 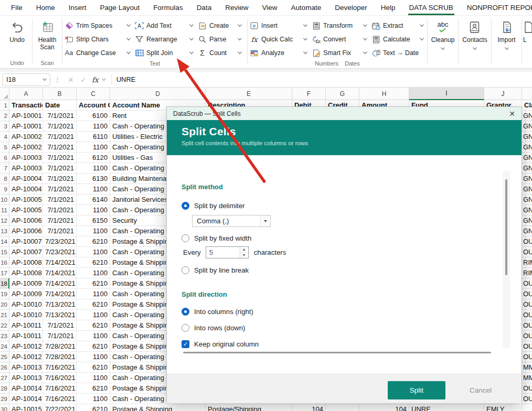 I want to click on delimiter-select: Comma (,), so click(x=231, y=221).